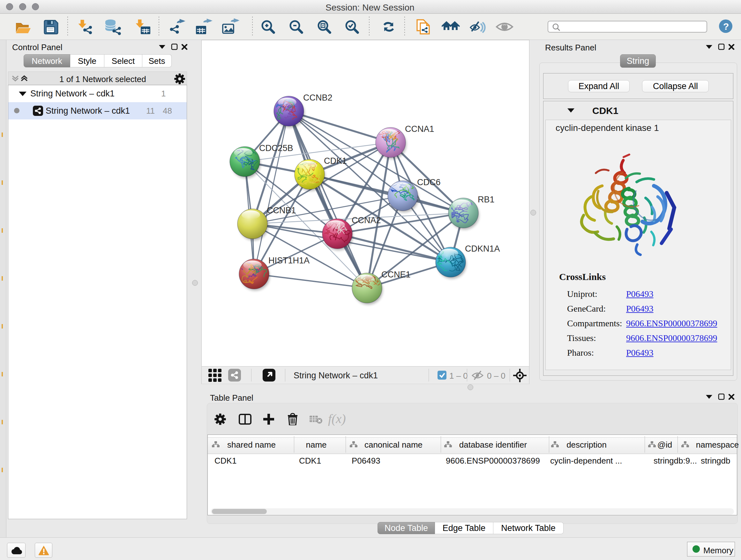  I want to click on svg-text: CDKN1A, so click(482, 249).